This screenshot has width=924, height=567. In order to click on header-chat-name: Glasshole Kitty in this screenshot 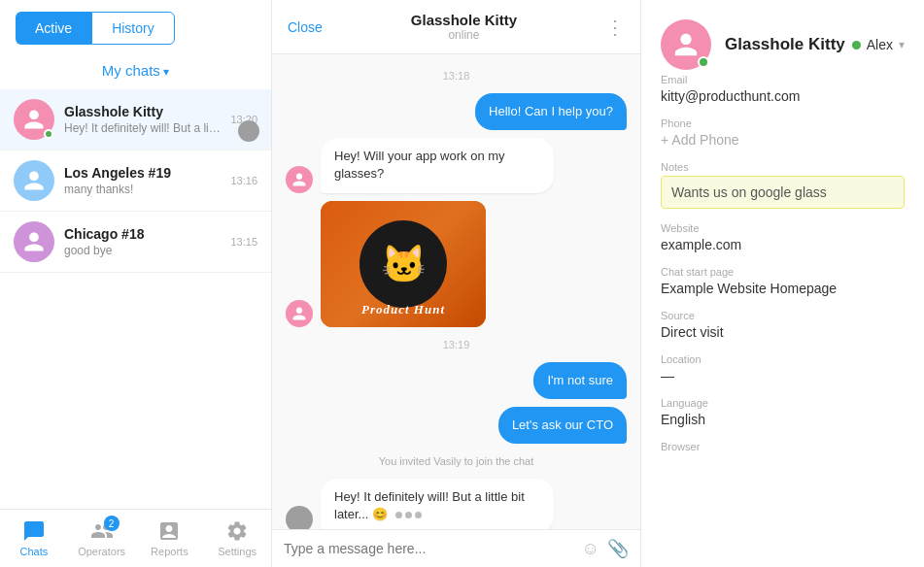, I will do `click(464, 19)`.